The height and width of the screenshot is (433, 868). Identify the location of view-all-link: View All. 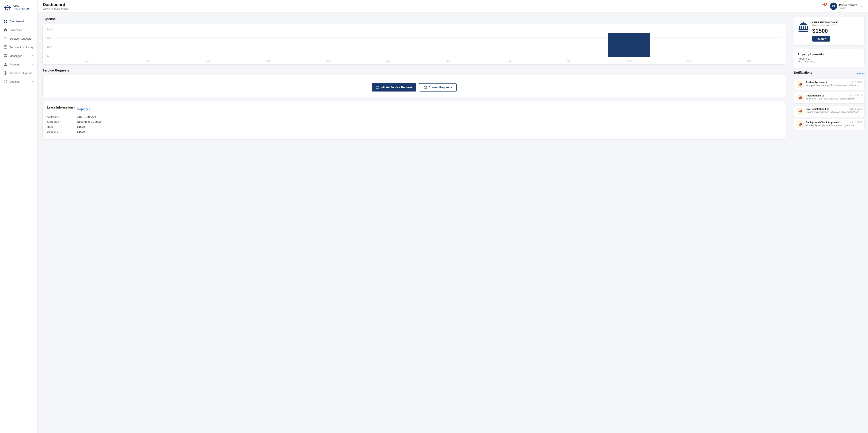
(861, 74).